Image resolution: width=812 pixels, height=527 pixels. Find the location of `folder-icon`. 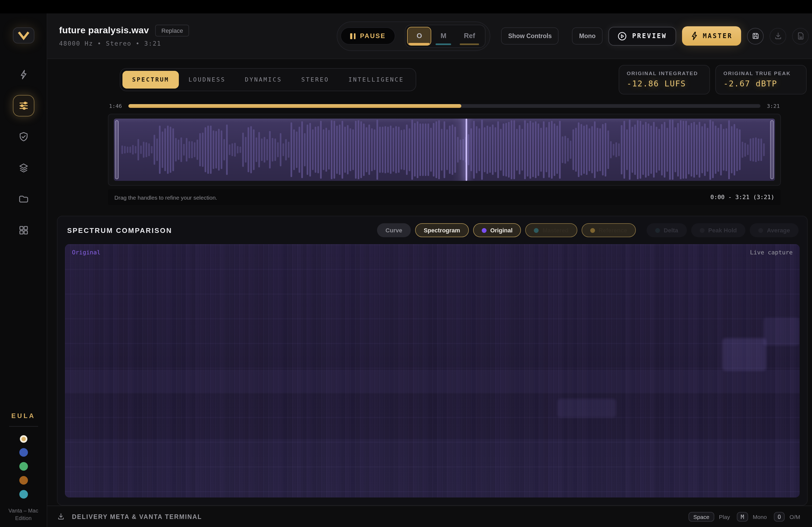

folder-icon is located at coordinates (23, 199).